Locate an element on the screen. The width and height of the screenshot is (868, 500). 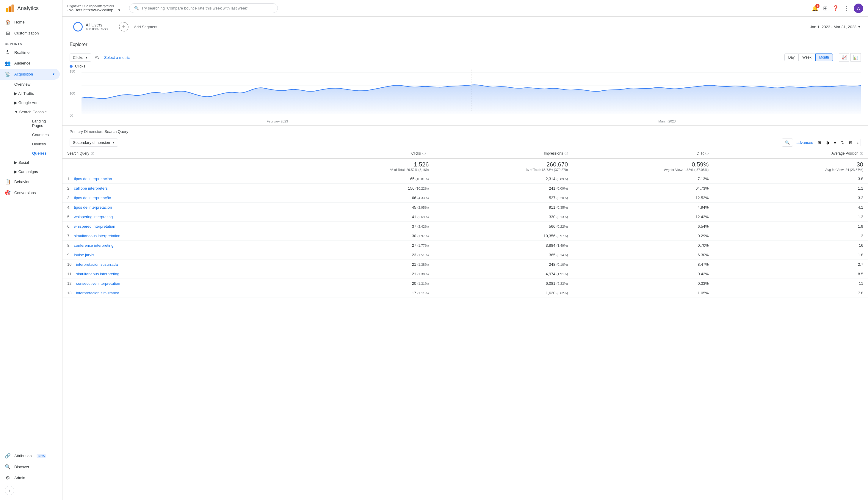
metric-dropdown-clicks: Clicks ▼ is located at coordinates (80, 58).